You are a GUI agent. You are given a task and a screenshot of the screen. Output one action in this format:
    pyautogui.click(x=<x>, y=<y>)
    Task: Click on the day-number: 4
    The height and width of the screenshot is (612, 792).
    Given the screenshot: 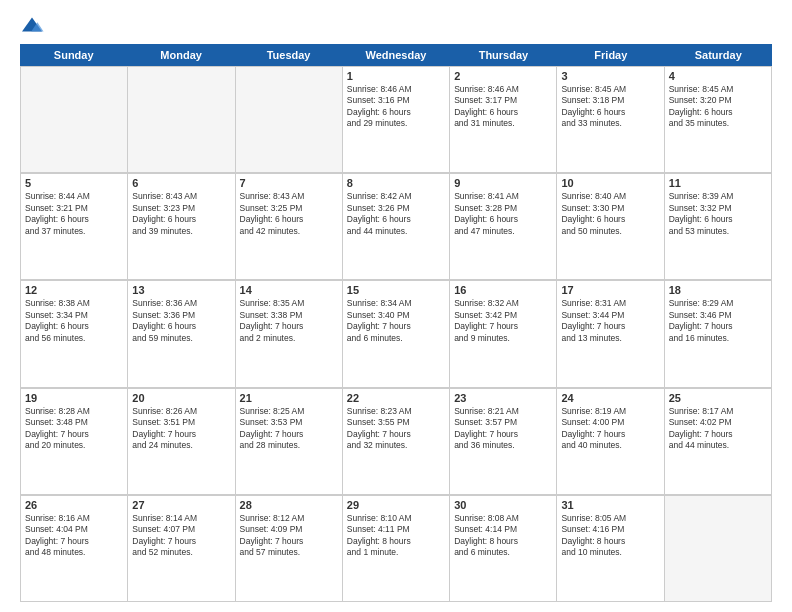 What is the action you would take?
    pyautogui.click(x=718, y=76)
    